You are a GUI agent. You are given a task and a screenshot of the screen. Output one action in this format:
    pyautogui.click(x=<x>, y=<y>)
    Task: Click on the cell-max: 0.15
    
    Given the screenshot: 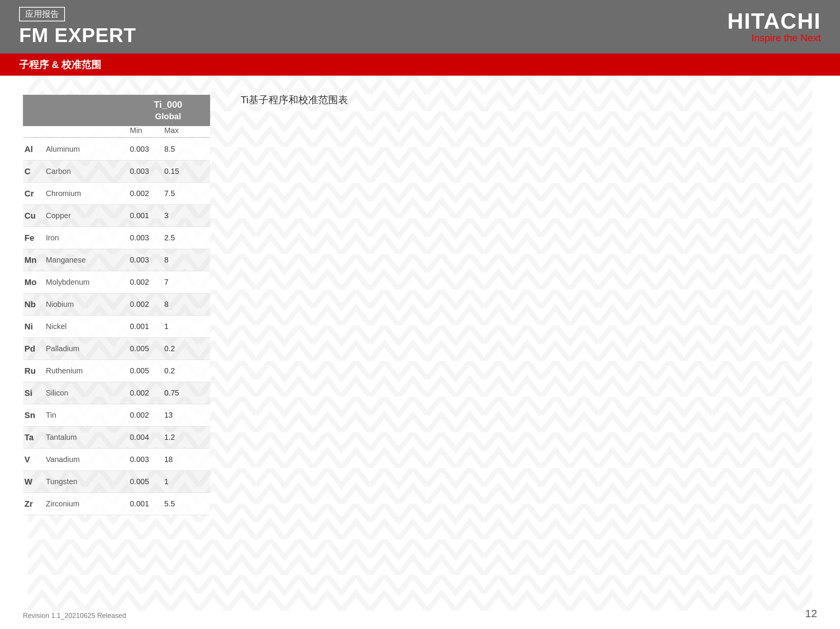 What is the action you would take?
    pyautogui.click(x=187, y=171)
    